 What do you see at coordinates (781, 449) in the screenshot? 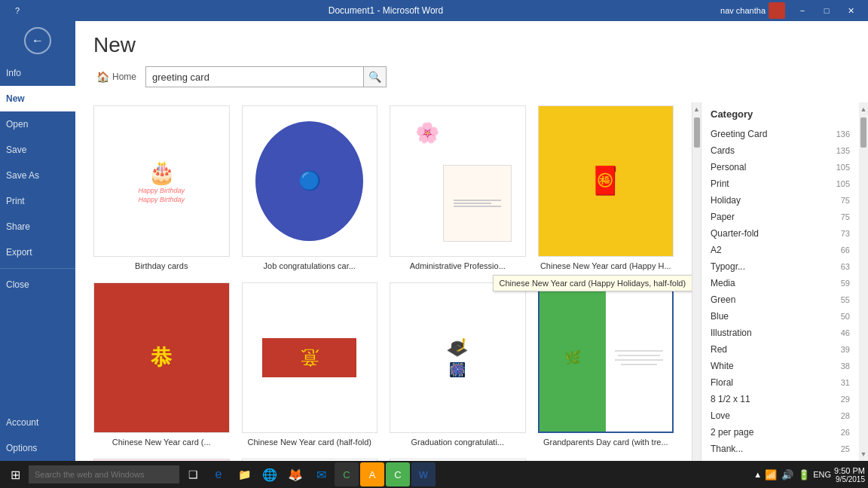
I see `category-item-thank: Thank... 25` at bounding box center [781, 449].